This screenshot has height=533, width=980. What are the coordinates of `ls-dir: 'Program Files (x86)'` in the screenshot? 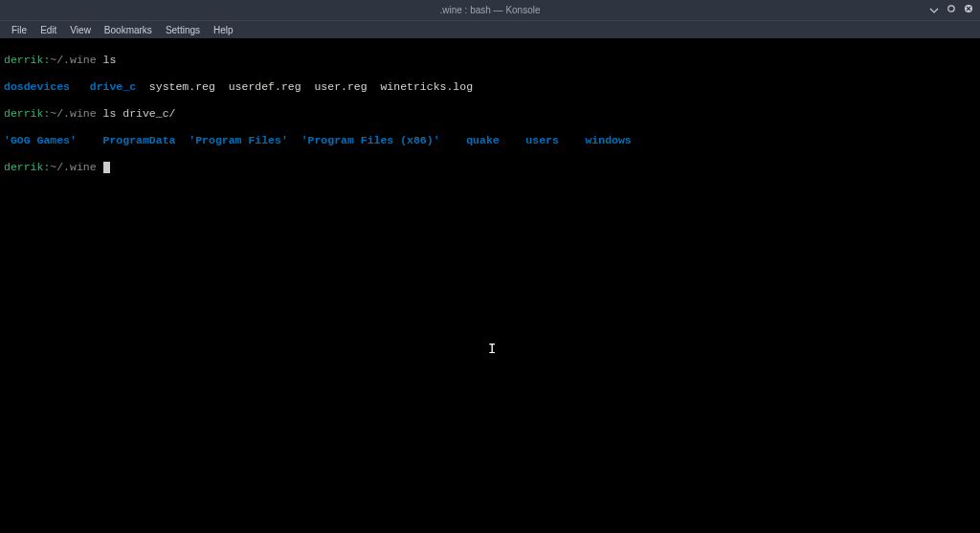 It's located at (371, 140).